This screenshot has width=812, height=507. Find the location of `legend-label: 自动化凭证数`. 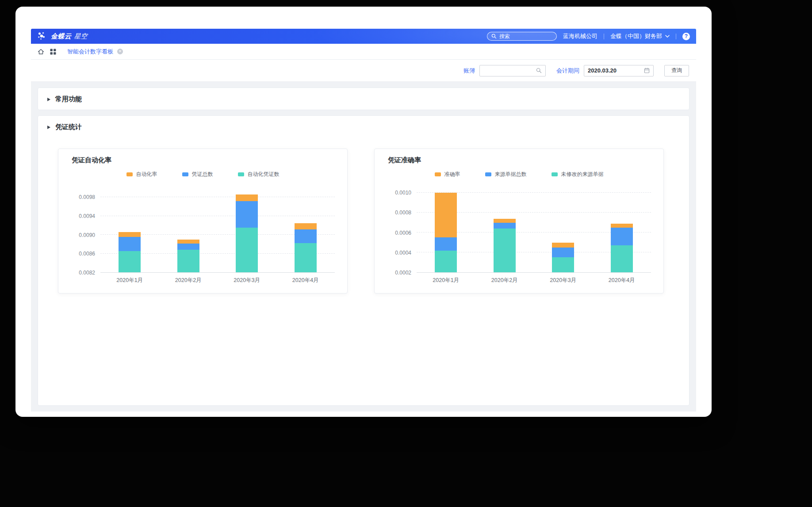

legend-label: 自动化凭证数 is located at coordinates (264, 174).